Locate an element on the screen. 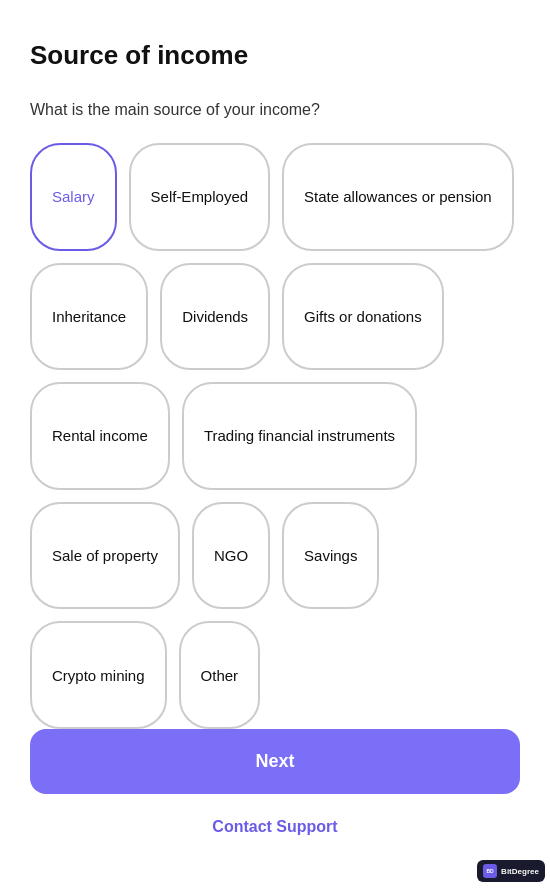  chip-sale-property: Sale of property is located at coordinates (105, 556).